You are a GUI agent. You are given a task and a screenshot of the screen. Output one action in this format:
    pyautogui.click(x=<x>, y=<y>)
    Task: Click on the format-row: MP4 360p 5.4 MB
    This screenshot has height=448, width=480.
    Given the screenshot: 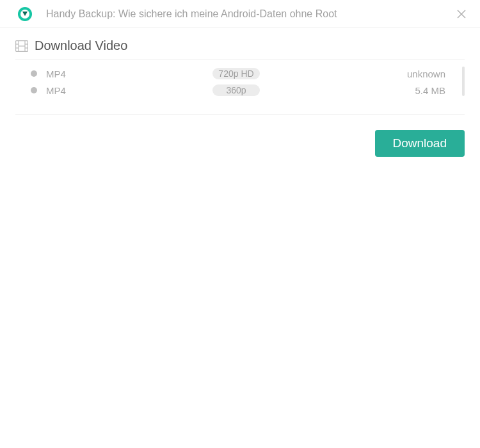 What is the action you would take?
    pyautogui.click(x=240, y=90)
    